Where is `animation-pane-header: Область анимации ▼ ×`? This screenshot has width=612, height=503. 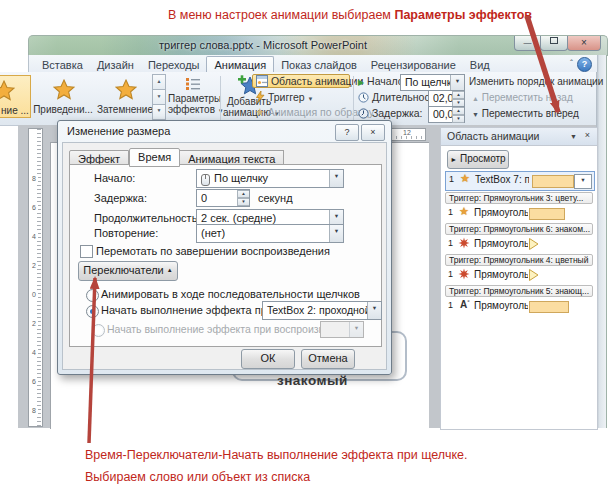
animation-pane-header: Область анимации ▼ × is located at coordinates (519, 137).